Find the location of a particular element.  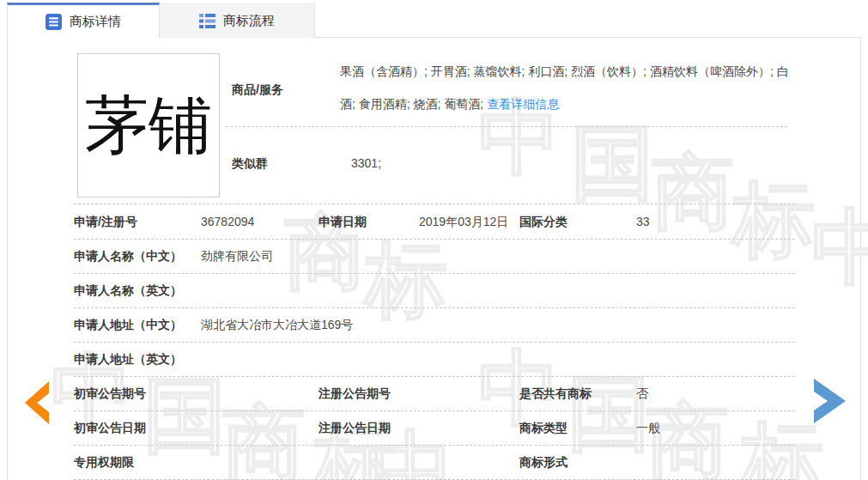

table-row: 申请/注册号 36782094 申请日期 2019年03月12日 国际分类 33 is located at coordinates (434, 222).